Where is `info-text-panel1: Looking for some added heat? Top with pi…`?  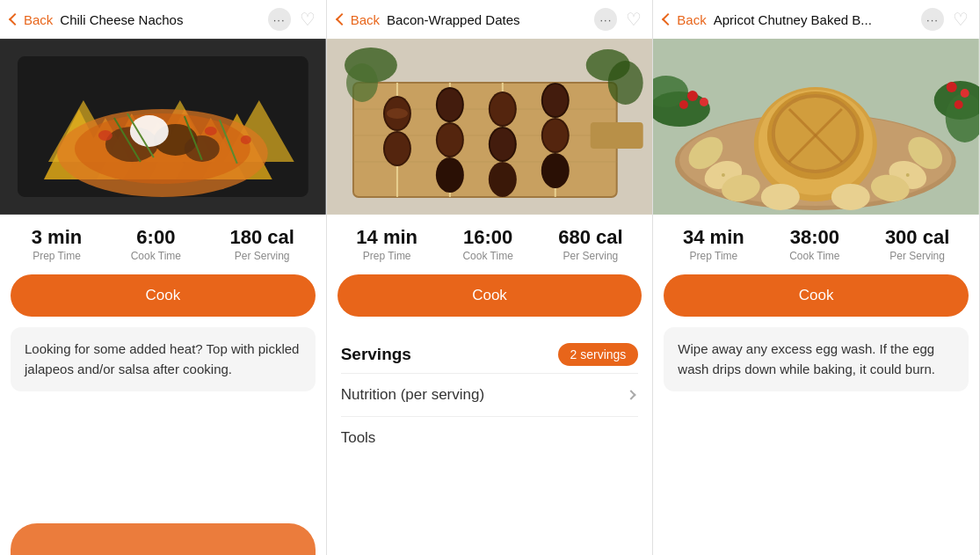 info-text-panel1: Looking for some added heat? Top with pi… is located at coordinates (162, 359).